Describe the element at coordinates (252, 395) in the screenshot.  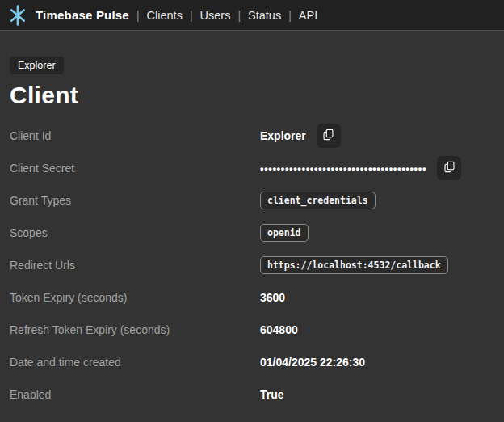
I see `detail-row-enabled: Enabled True` at that location.